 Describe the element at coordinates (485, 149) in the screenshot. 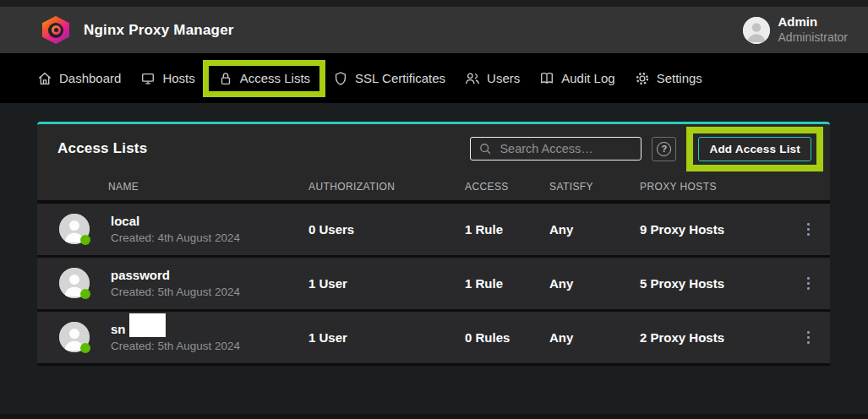

I see `search-icon` at that location.